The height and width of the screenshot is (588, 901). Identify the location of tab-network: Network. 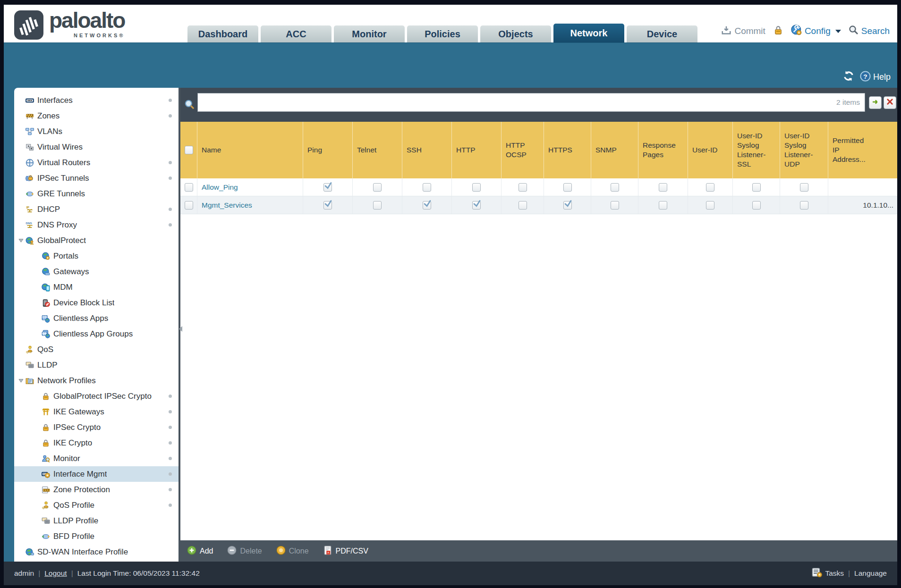
(589, 33).